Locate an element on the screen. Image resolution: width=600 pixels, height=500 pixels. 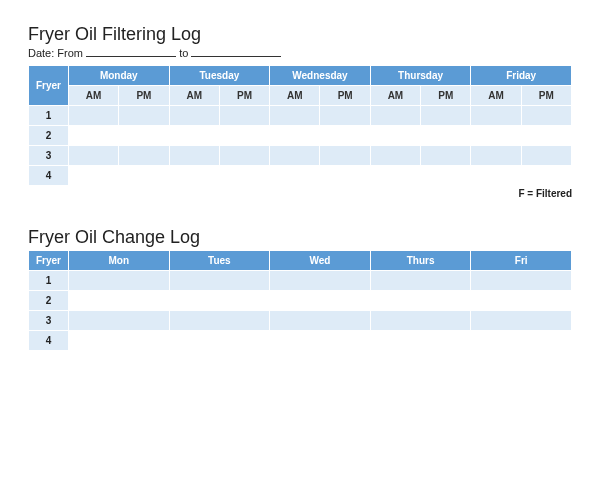
change-header-day: Mon is located at coordinates (120, 261).